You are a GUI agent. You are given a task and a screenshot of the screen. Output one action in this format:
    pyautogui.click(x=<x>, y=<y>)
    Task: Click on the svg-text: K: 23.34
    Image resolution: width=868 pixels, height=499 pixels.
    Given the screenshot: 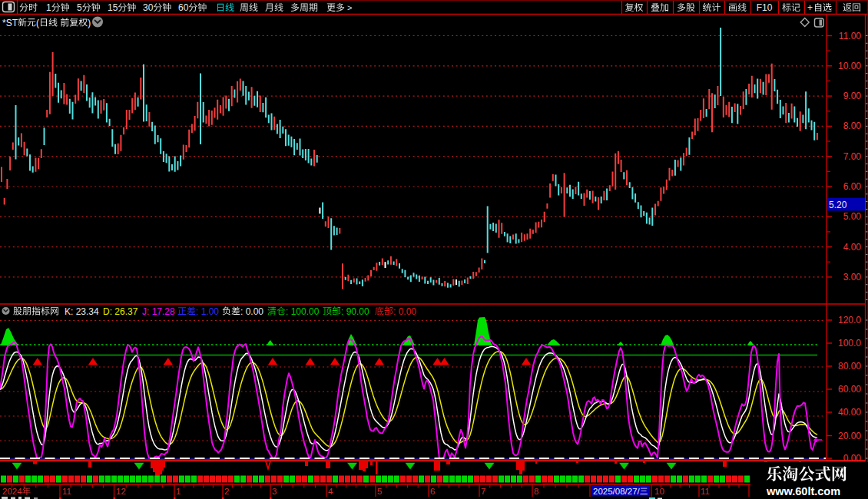 What is the action you would take?
    pyautogui.click(x=81, y=312)
    